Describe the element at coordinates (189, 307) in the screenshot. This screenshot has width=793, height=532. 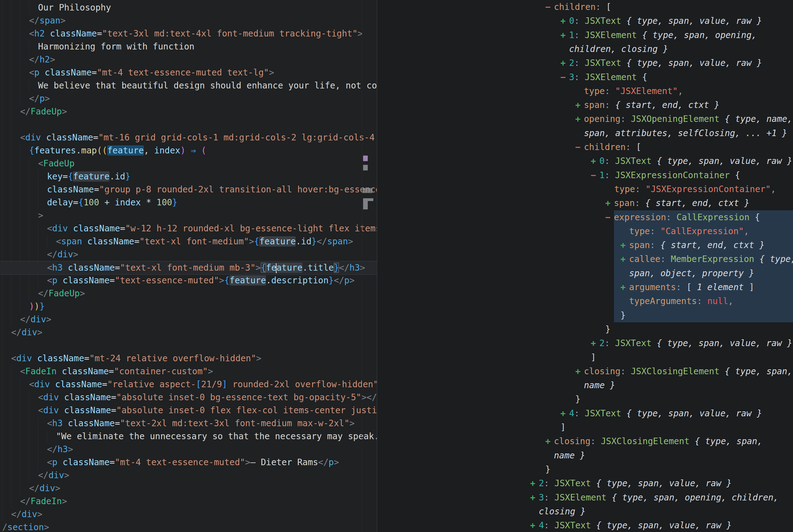
I see `code-line: ))}` at that location.